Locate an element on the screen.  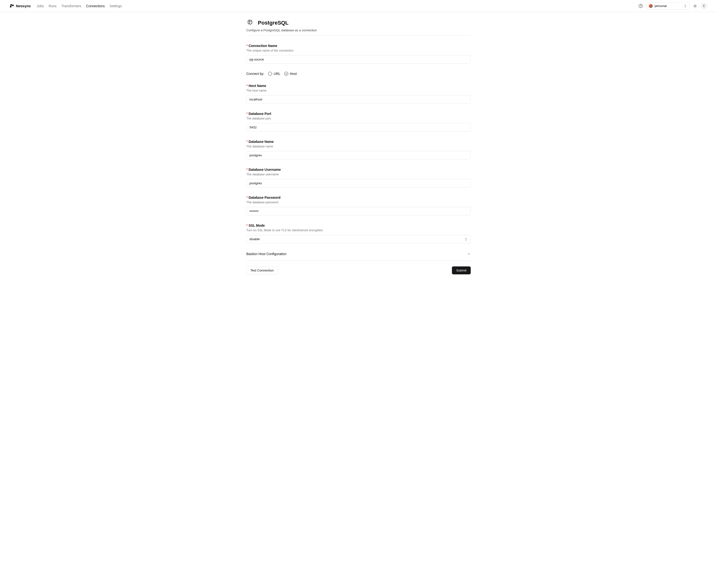
chevron-down-icon is located at coordinates (469, 254).